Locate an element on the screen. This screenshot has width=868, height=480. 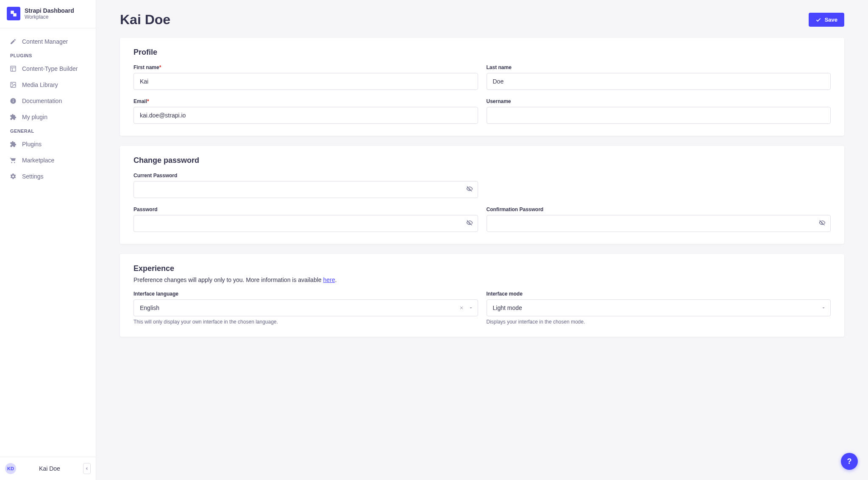
field-first-name: First name* is located at coordinates (306, 77).